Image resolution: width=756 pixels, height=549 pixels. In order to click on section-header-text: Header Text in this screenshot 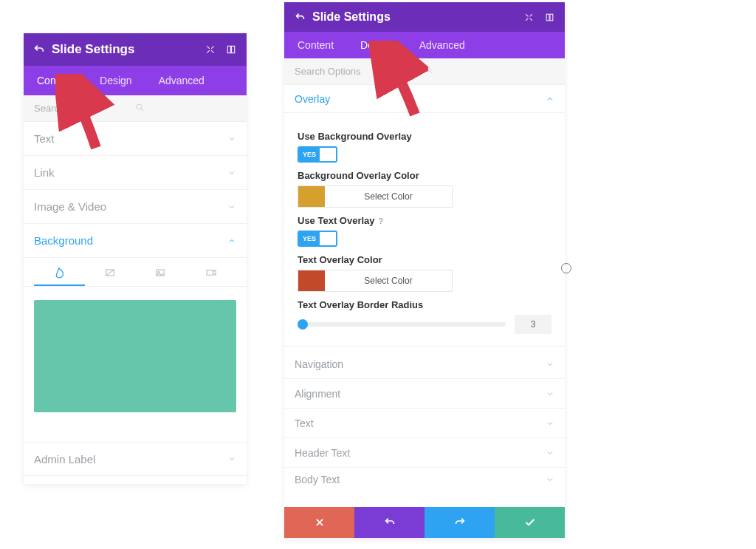, I will do `click(425, 453)`.